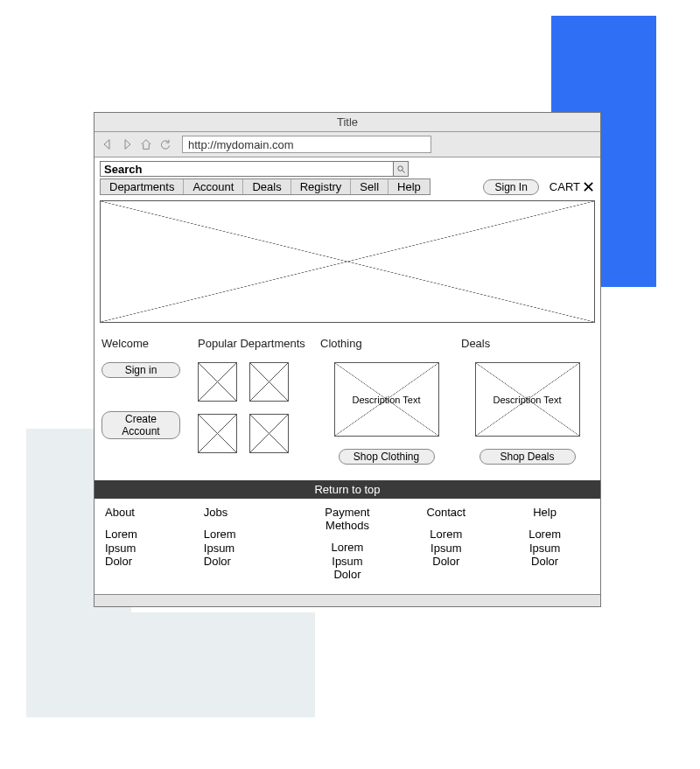 The width and height of the screenshot is (700, 769). What do you see at coordinates (165, 144) in the screenshot?
I see `reload-icon` at bounding box center [165, 144].